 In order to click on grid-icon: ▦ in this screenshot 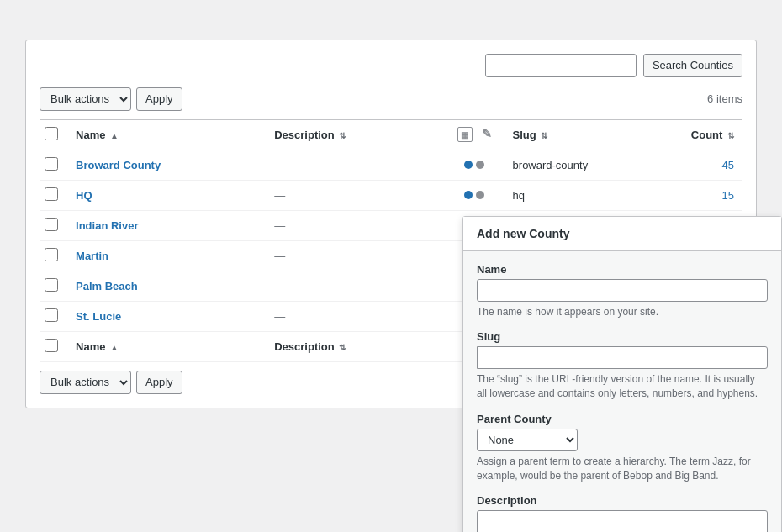, I will do `click(465, 134)`.